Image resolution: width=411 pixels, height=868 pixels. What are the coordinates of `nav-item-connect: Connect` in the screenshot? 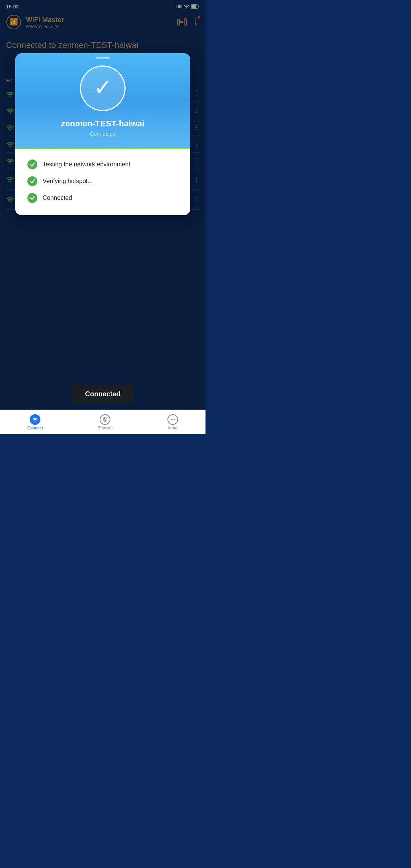 It's located at (35, 422).